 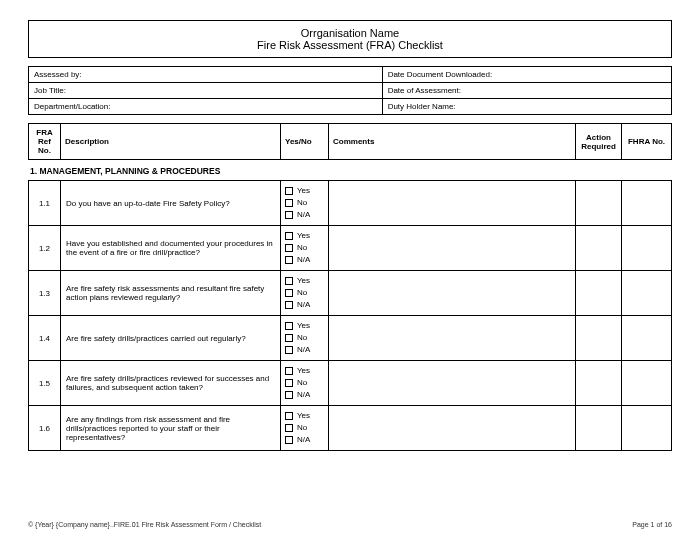 I want to click on title-box: Orrganisation Name Fire Risk Assessment …, so click(x=350, y=39).